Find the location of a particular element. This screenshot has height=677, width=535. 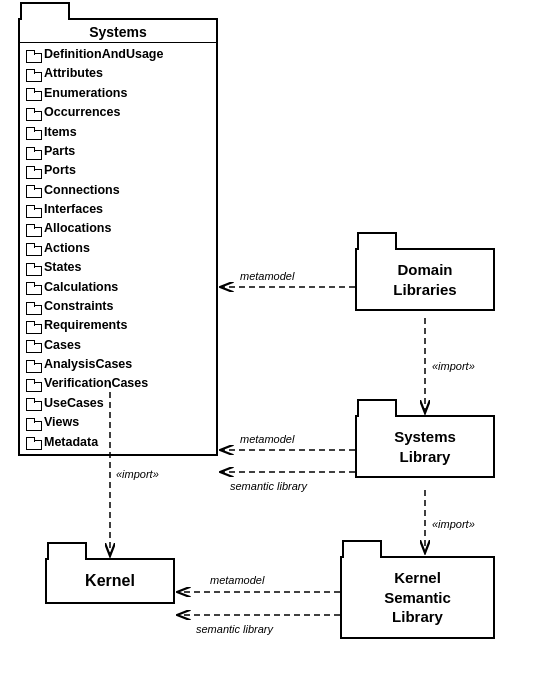

list-item: DefinitionAndUsage is located at coordinates (118, 54).